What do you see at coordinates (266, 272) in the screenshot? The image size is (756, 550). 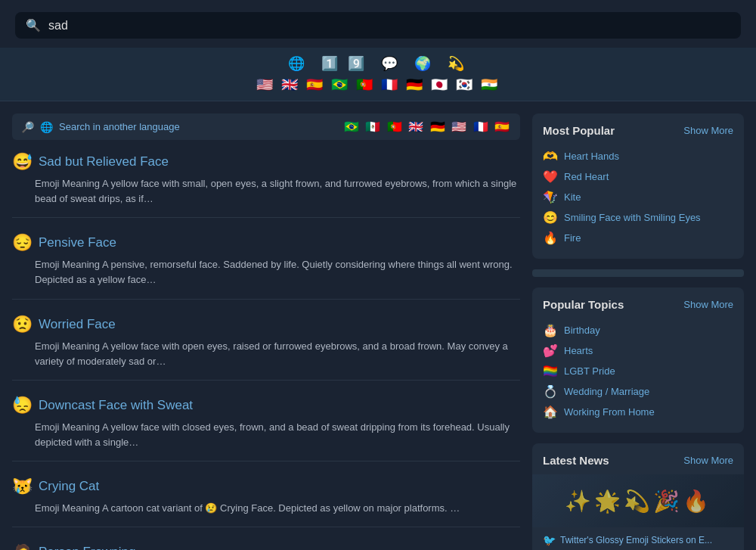 I see `result-desc-1: Emoji Meaning A pensive, remorseful face…` at bounding box center [266, 272].